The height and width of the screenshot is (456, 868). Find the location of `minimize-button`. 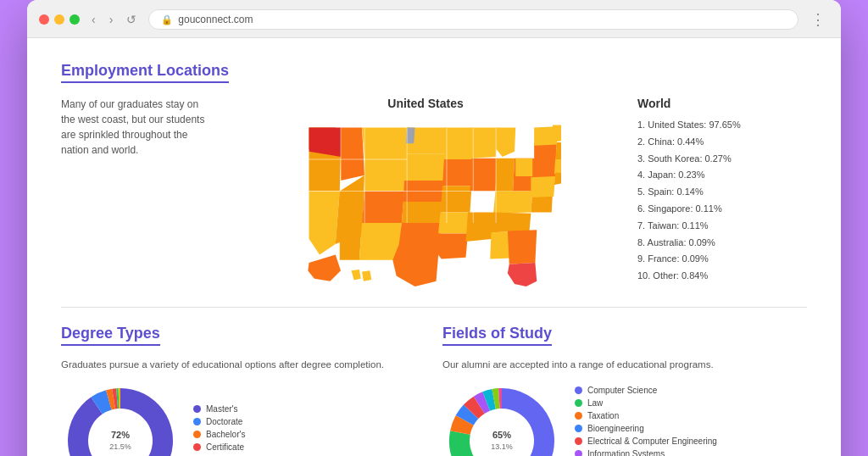

minimize-button is located at coordinates (59, 19).